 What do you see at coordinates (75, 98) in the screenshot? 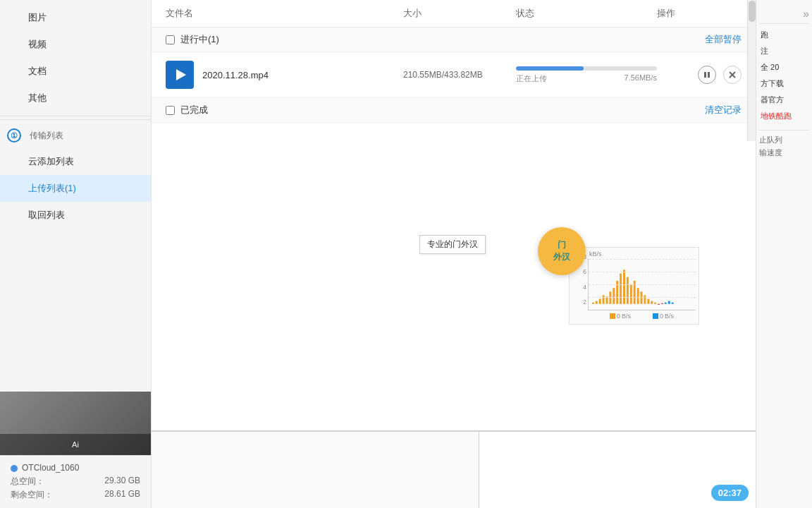
I see `sidebar-item-other: 其他` at bounding box center [75, 98].